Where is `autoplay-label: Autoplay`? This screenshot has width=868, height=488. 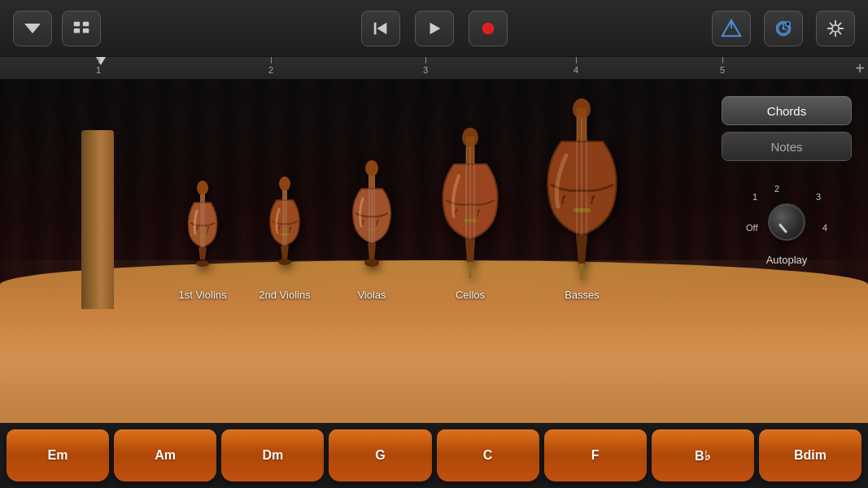
autoplay-label: Autoplay is located at coordinates (787, 260).